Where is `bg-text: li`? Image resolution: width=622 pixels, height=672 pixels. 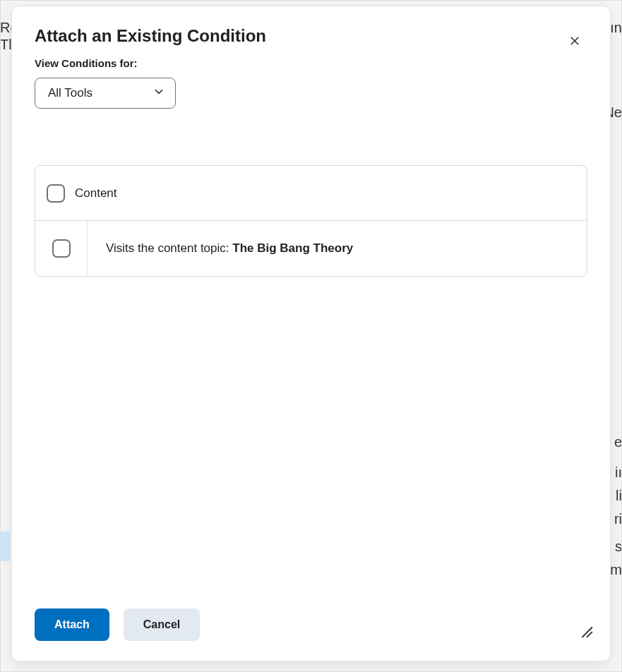
bg-text: li is located at coordinates (618, 496).